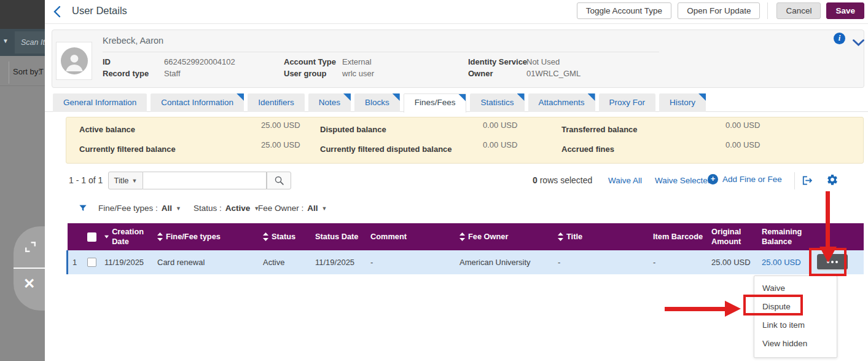  Describe the element at coordinates (435, 103) in the screenshot. I see `tab-fines-fees: Fines/Fees` at that location.